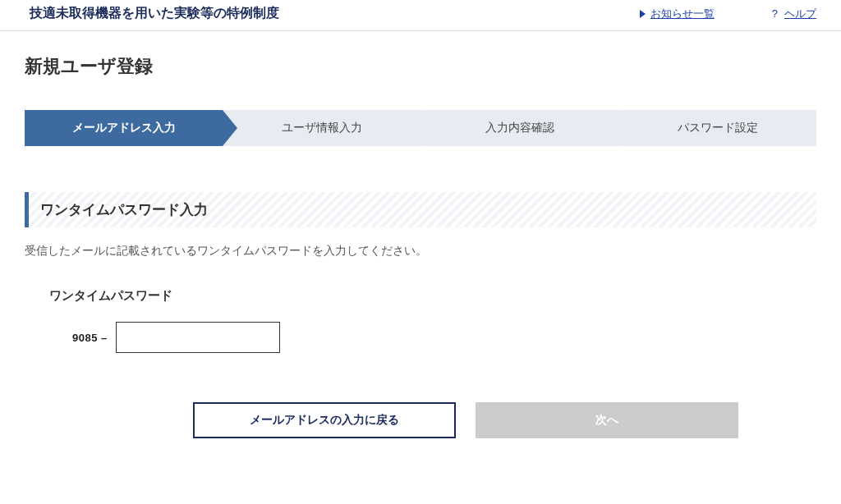  What do you see at coordinates (422, 210) in the screenshot?
I see `section-title: ワンタイムパスワード入力` at bounding box center [422, 210].